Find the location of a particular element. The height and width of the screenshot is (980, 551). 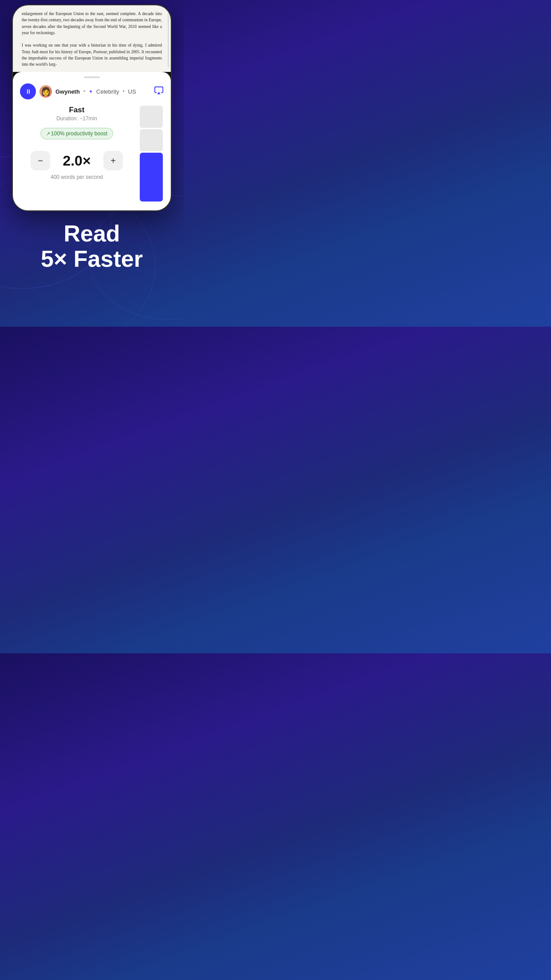

words-per-second: 400 words per second is located at coordinates (77, 177).